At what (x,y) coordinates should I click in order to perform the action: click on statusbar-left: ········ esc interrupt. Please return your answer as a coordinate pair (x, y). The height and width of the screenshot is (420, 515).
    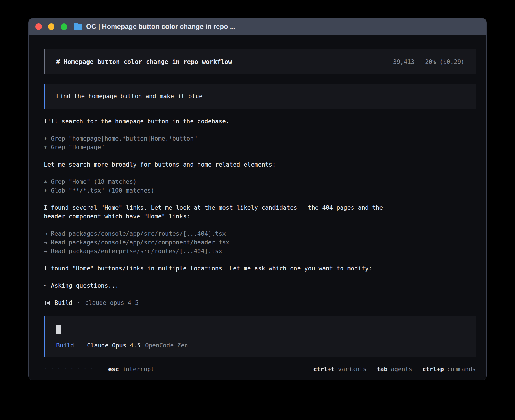
    Looking at the image, I should click on (99, 369).